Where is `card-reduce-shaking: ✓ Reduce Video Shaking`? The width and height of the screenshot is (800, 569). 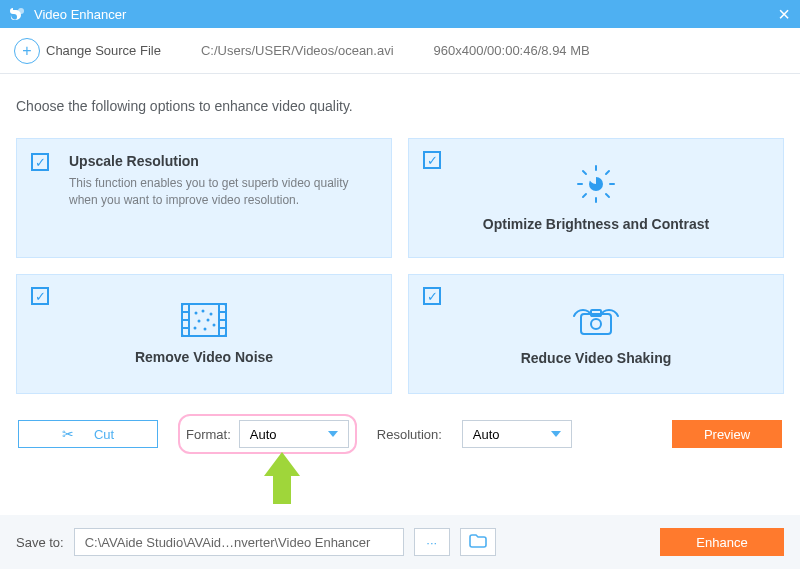
card-reduce-shaking: ✓ Reduce Video Shaking is located at coordinates (596, 334).